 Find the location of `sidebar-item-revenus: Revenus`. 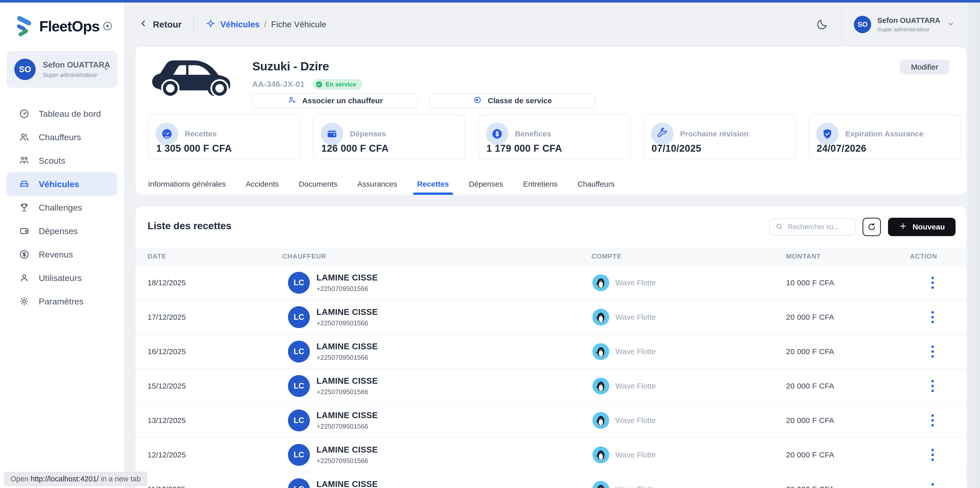

sidebar-item-revenus: Revenus is located at coordinates (62, 254).